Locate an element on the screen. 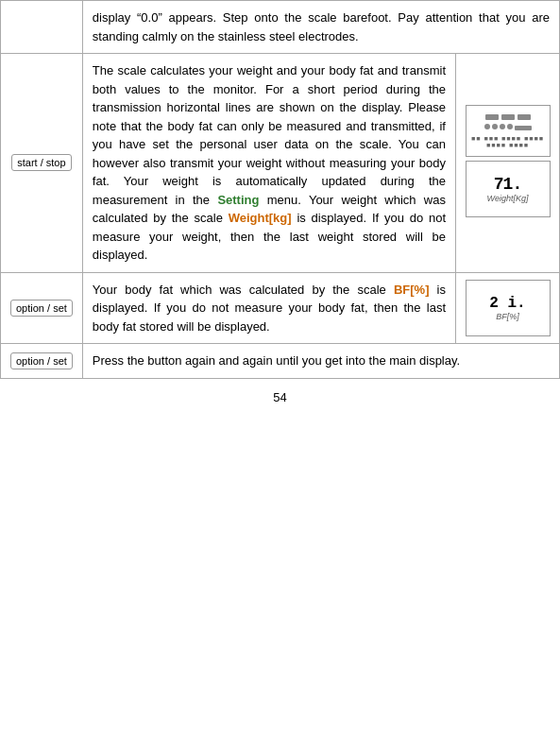 This screenshot has height=738, width=560. text-cell-option-set-2: Press the button again and again until y… is located at coordinates (321, 361).